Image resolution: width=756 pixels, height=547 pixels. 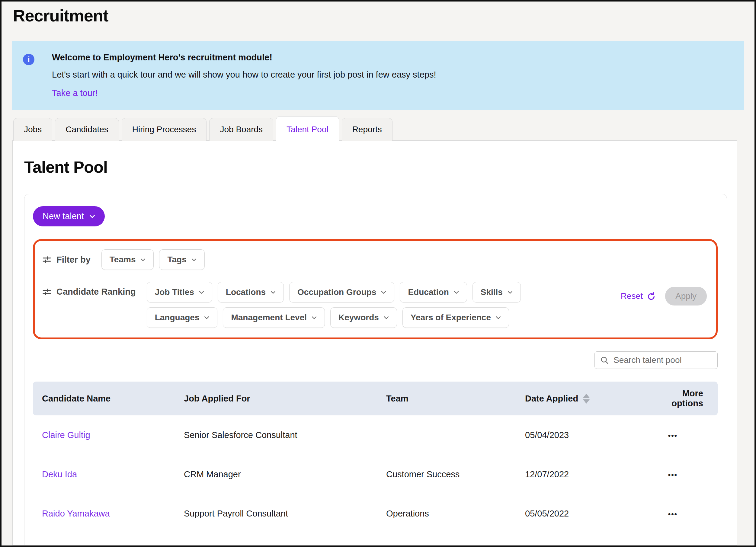 I want to click on languages-dropdown: Languages, so click(x=182, y=318).